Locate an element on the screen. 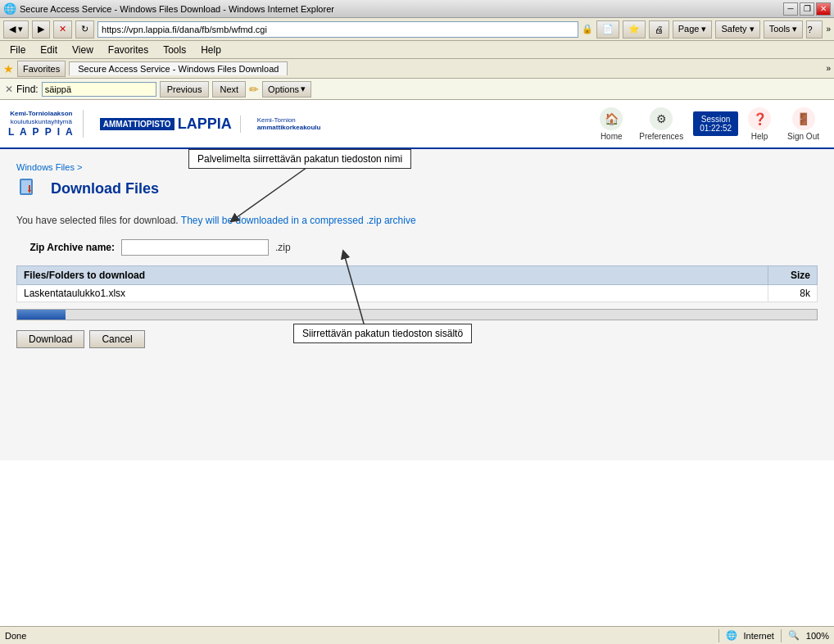 This screenshot has height=644, width=834. zip-form-row: Zip Archive name: .zip is located at coordinates (417, 247).